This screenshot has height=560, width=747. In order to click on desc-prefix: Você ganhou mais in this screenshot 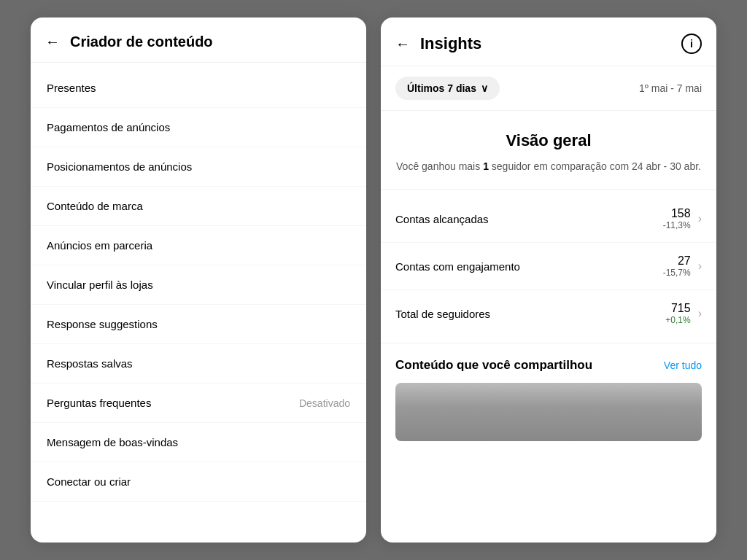, I will do `click(439, 166)`.